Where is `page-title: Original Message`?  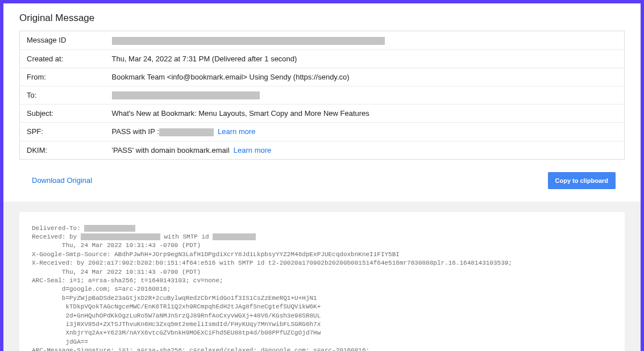
page-title: Original Message is located at coordinates (322, 18).